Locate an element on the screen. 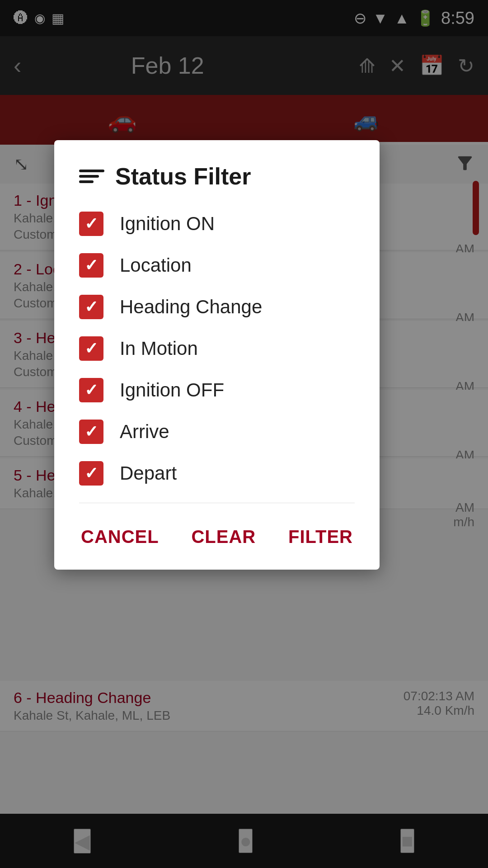 The image size is (488, 868). checkmark-ignition-on: ✓ is located at coordinates (91, 224).